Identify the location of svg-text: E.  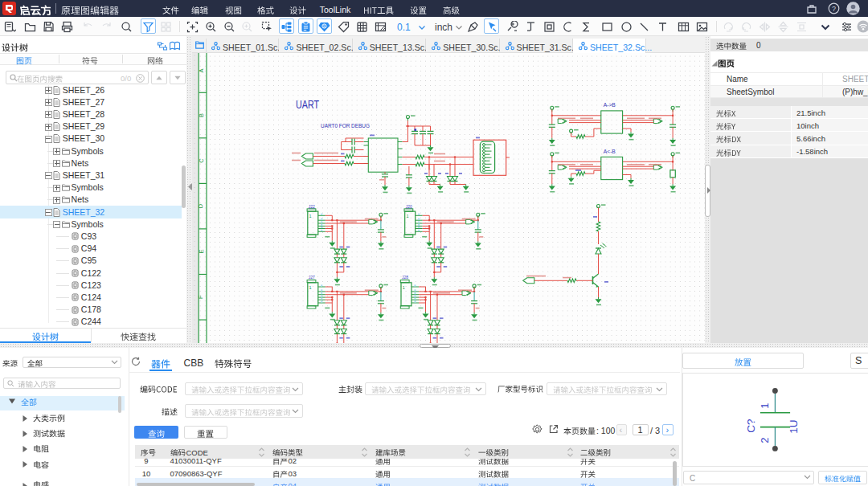
(201, 251).